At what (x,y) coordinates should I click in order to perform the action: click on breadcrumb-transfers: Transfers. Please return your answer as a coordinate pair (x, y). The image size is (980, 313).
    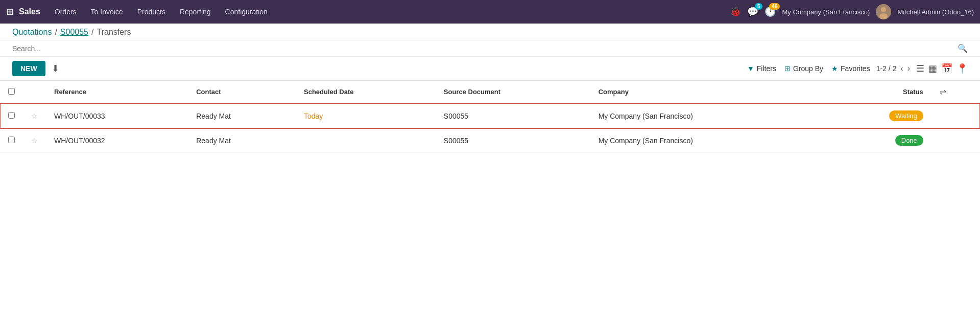
    Looking at the image, I should click on (113, 32).